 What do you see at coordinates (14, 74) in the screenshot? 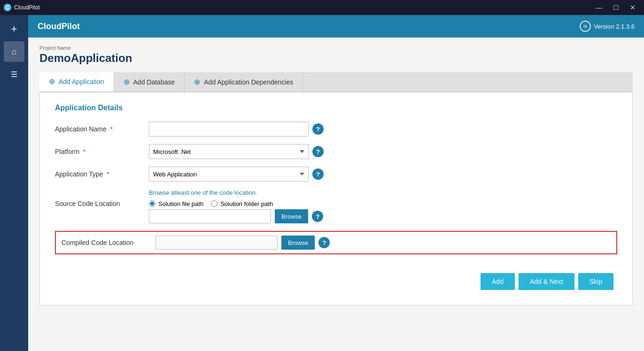
I see `document-icon: ☰` at bounding box center [14, 74].